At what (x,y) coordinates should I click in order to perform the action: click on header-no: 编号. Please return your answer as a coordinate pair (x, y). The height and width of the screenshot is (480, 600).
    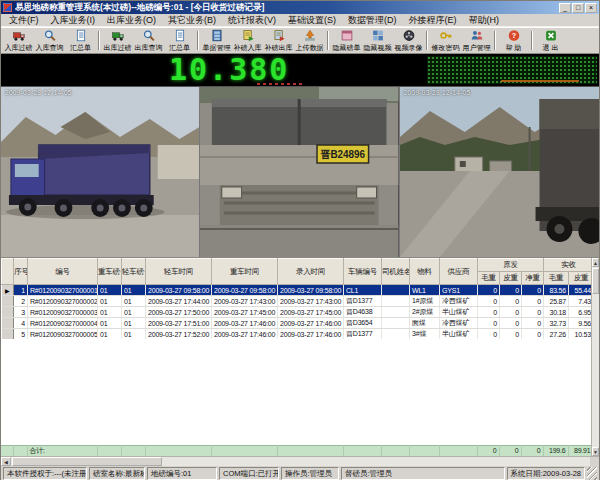
    Looking at the image, I should click on (63, 272).